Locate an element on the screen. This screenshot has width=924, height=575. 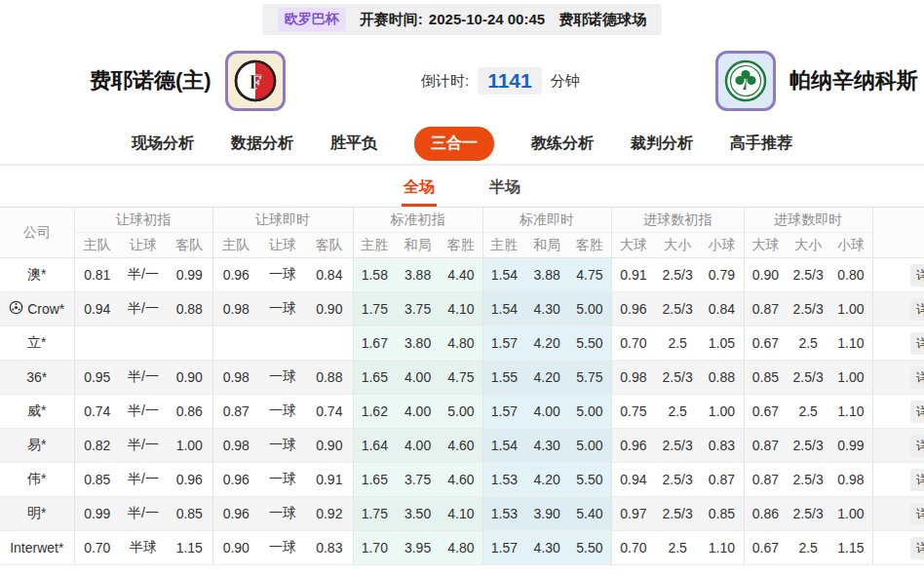
odds-cell-handicap_initial-0: 0.85 is located at coordinates (97, 479).